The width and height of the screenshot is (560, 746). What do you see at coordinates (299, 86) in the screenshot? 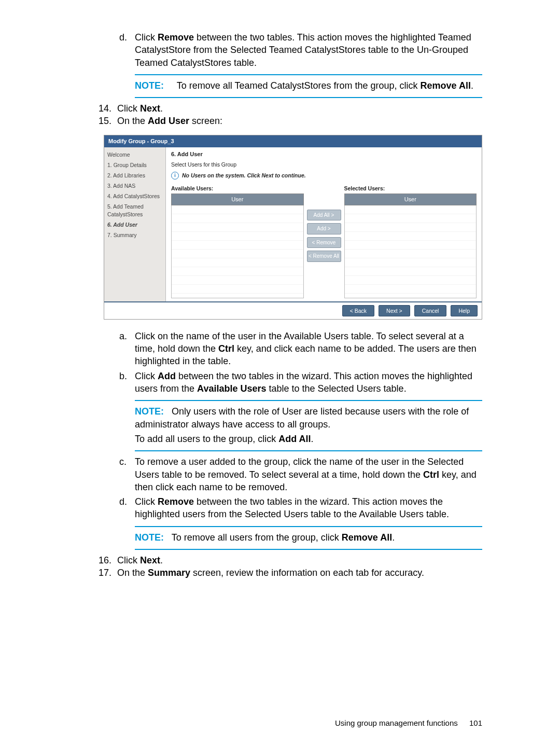
I see `note-text: To remove all Teamed CatalystStores from…` at bounding box center [299, 86].